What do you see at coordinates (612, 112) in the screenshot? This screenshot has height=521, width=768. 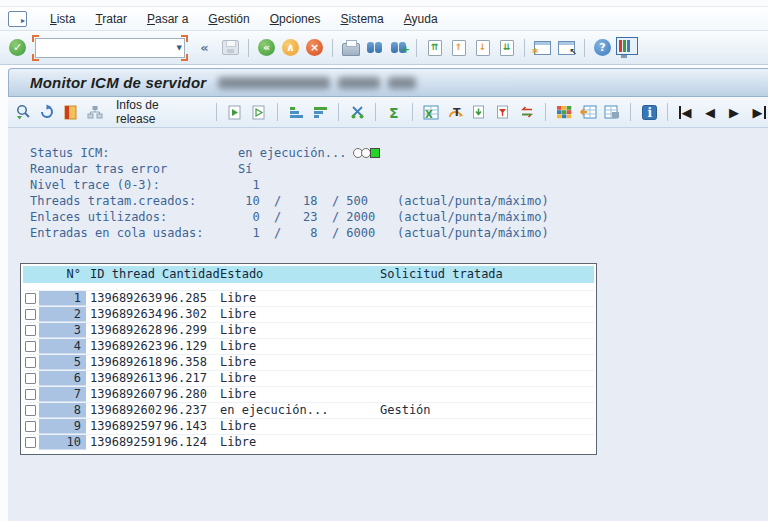 I see `save-layout-button` at bounding box center [612, 112].